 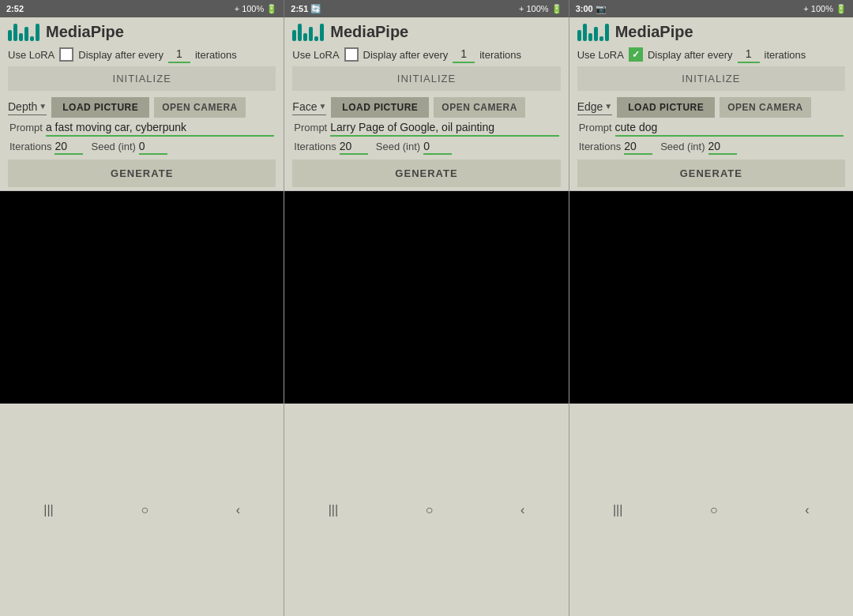 What do you see at coordinates (690, 55) in the screenshot?
I see `display-after-label-edge: Display after every` at bounding box center [690, 55].